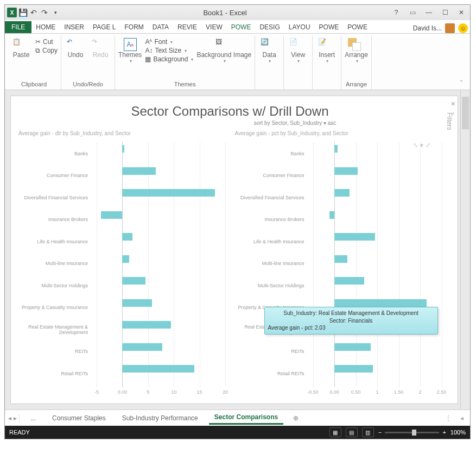 Image resolution: width=476 pixels, height=454 pixels. I want to click on collapse-ribbon-icon: ˇ, so click(464, 63).